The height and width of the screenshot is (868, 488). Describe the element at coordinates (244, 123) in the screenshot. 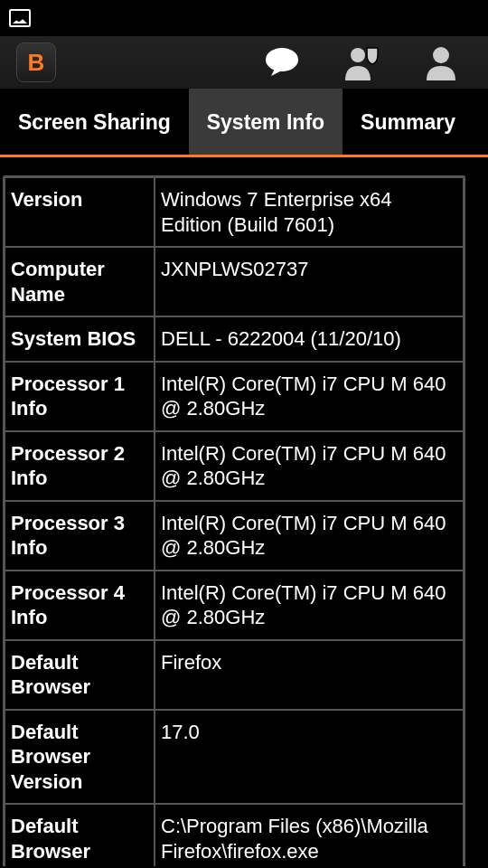

I see `tabs: Screen Sharing System Info Summary` at that location.